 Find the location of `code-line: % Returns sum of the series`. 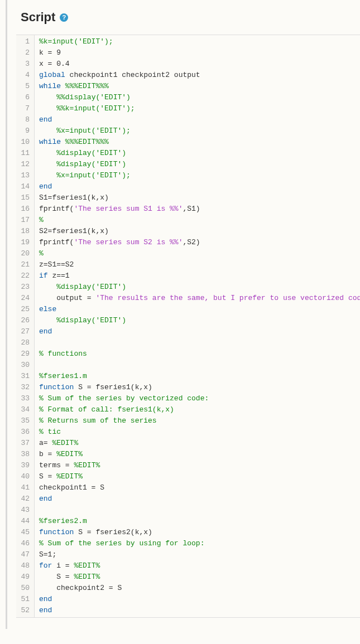

code-line: % Returns sum of the series is located at coordinates (200, 421).